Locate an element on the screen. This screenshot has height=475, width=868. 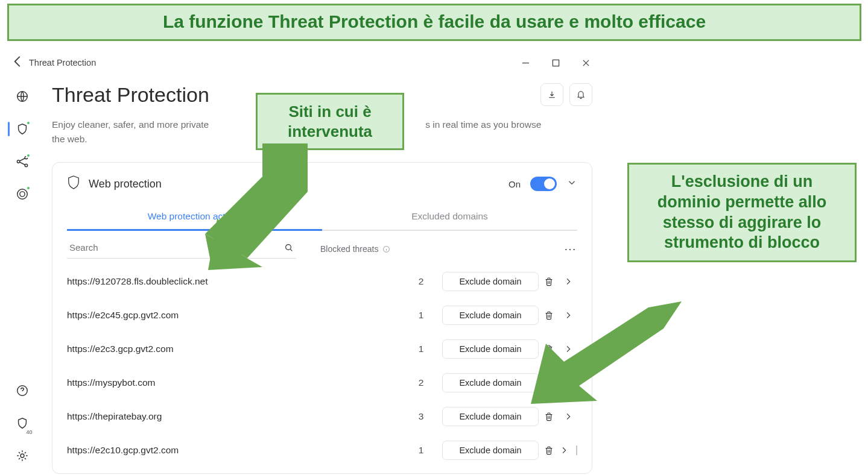
nav-meshnet is located at coordinates (22, 162).